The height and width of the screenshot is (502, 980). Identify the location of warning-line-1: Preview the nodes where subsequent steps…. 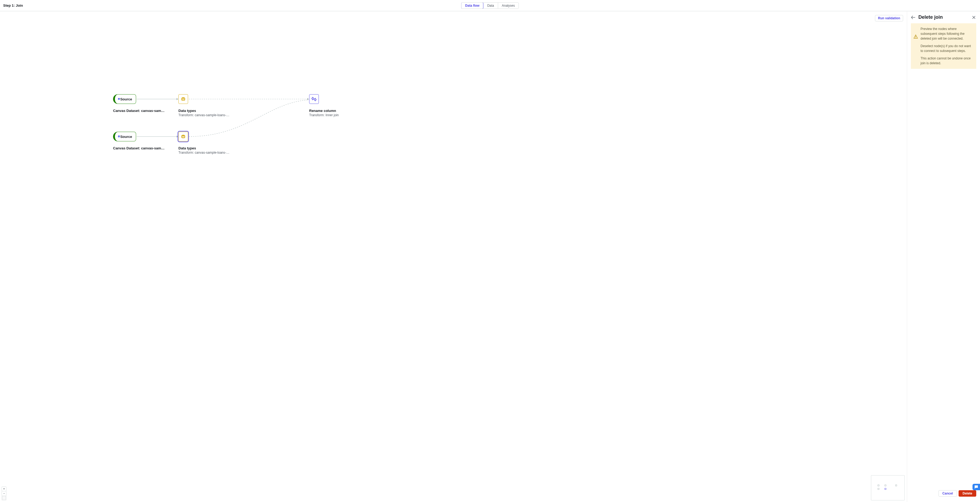
(947, 34).